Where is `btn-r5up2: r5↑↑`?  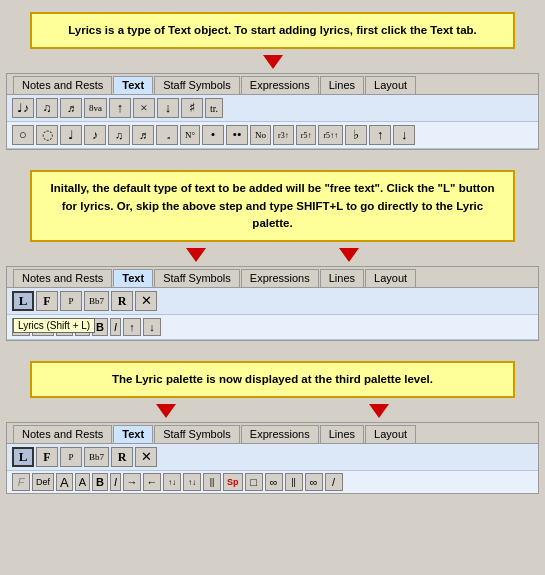 btn-r5up2: r5↑↑ is located at coordinates (330, 135).